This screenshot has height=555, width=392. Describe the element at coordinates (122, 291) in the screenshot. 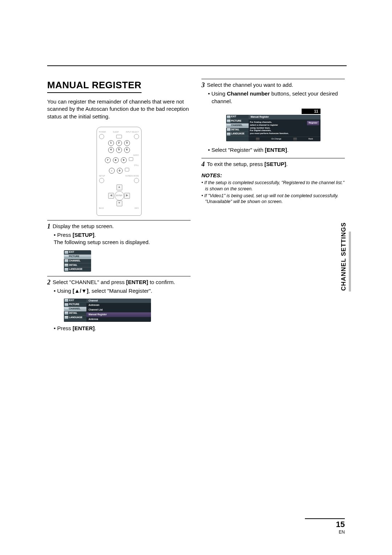

I see `bullet: Using [▲/▼], select "Manual Register".` at that location.